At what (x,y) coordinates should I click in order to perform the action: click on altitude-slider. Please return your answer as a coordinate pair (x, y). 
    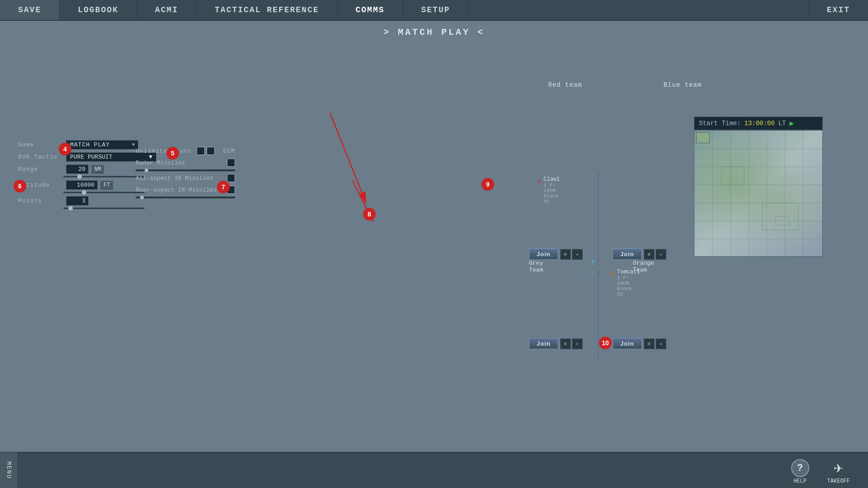
    Looking at the image, I should click on (104, 192).